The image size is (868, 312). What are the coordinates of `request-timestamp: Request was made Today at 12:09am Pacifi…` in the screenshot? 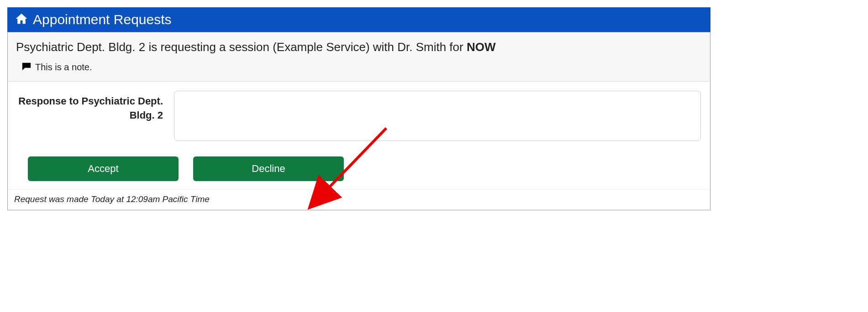 It's located at (359, 200).